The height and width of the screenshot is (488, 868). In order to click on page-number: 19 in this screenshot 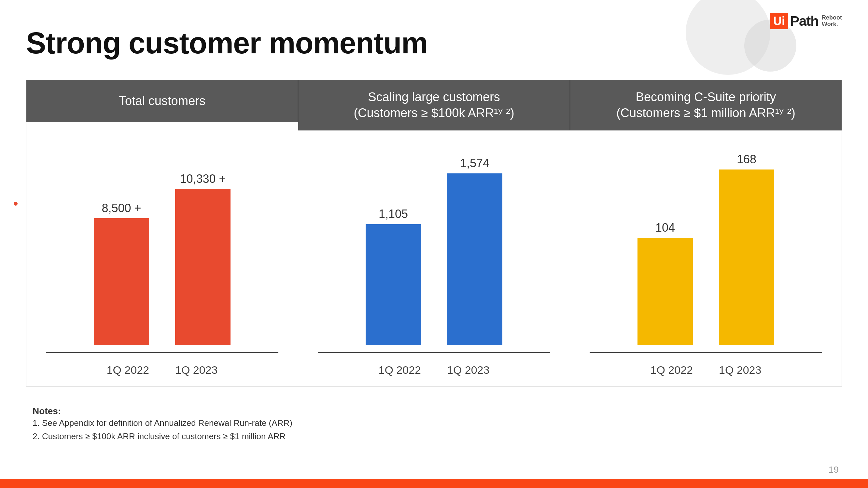, I will do `click(834, 469)`.